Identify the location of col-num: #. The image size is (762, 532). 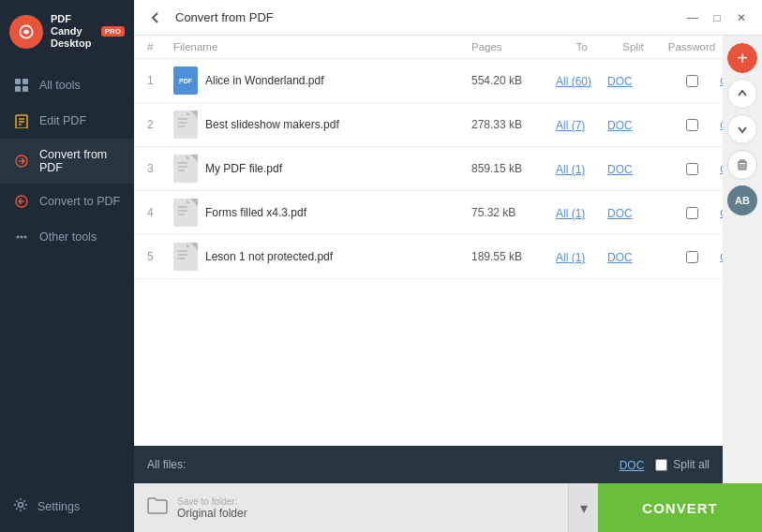
(160, 47).